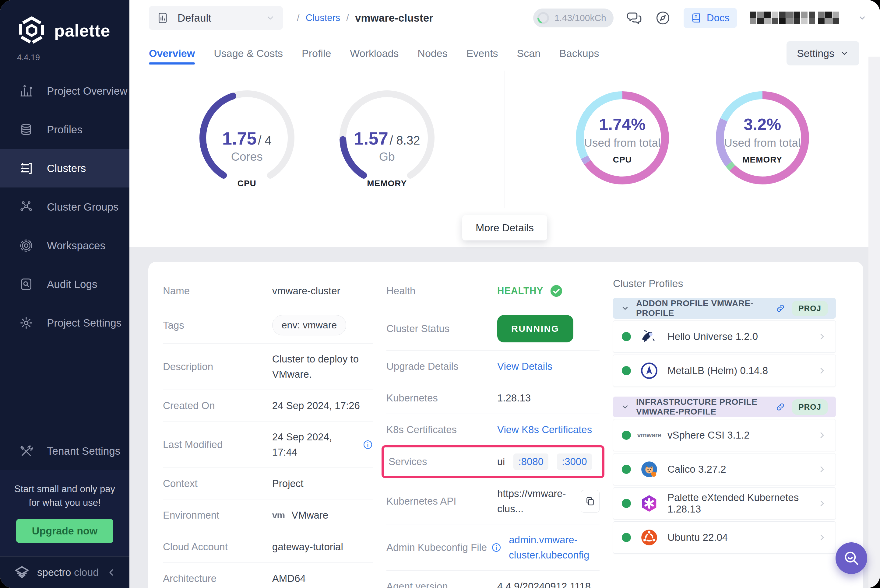 The image size is (880, 588). What do you see at coordinates (374, 53) in the screenshot?
I see `tab-workloads: Workloads` at bounding box center [374, 53].